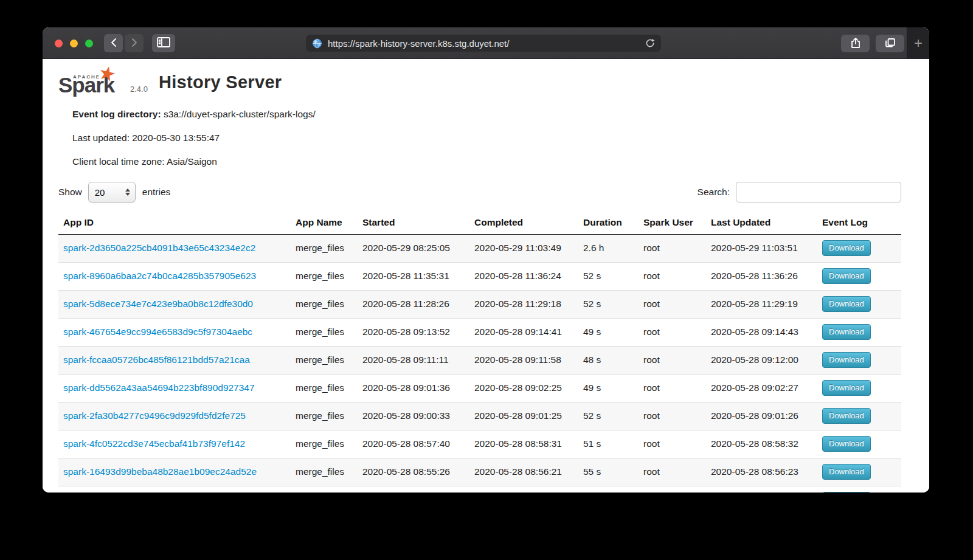 The image size is (973, 560). I want to click on sidebar-icon, so click(164, 43).